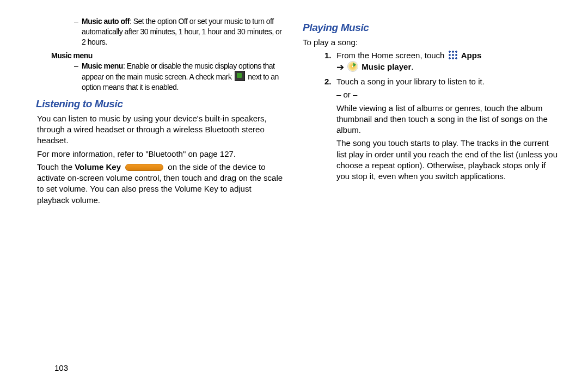 This screenshot has height=392, width=588. I want to click on paragraph: To play a song:, so click(431, 42).